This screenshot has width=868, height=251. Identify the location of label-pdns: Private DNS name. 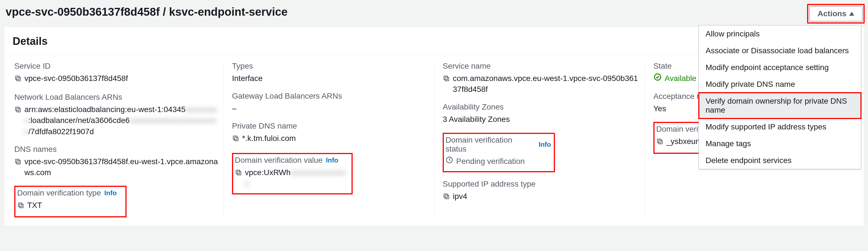
(331, 126).